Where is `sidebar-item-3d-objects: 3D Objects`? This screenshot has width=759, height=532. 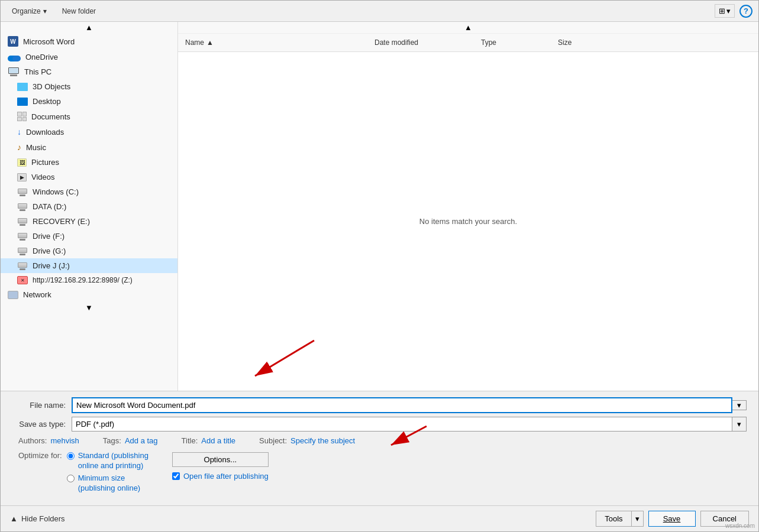 sidebar-item-3d-objects: 3D Objects is located at coordinates (89, 86).